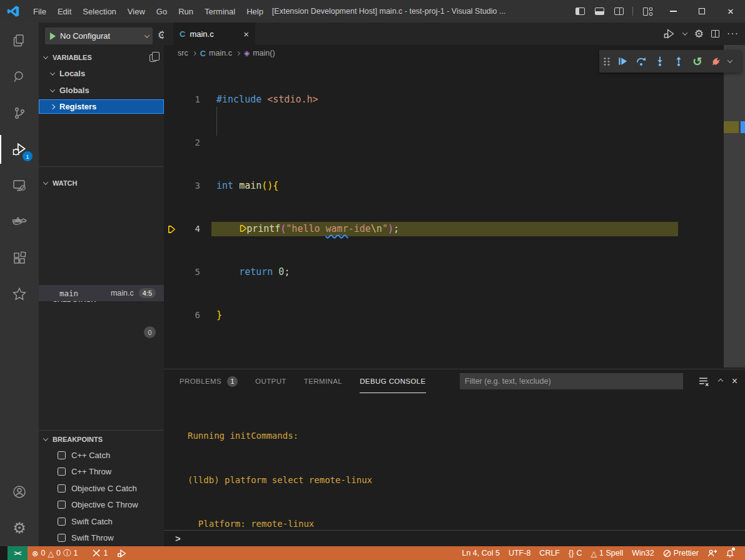  Describe the element at coordinates (643, 553) in the screenshot. I see `platform-status: Win32` at that location.